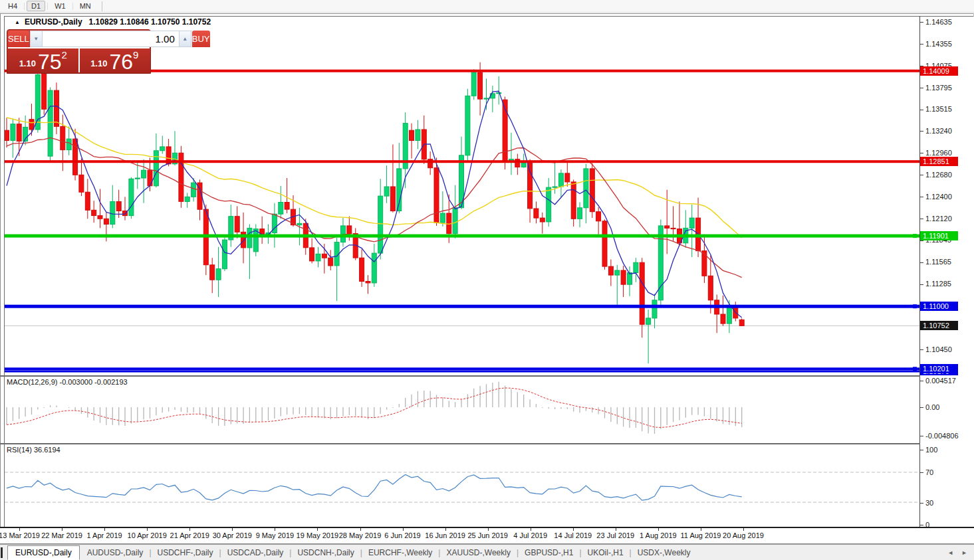 This screenshot has width=974, height=560. I want to click on chart-tab-bar: EURUSD-,DailyAUDUSD-,Daily|USDCHF-,Daily…, so click(487, 552).